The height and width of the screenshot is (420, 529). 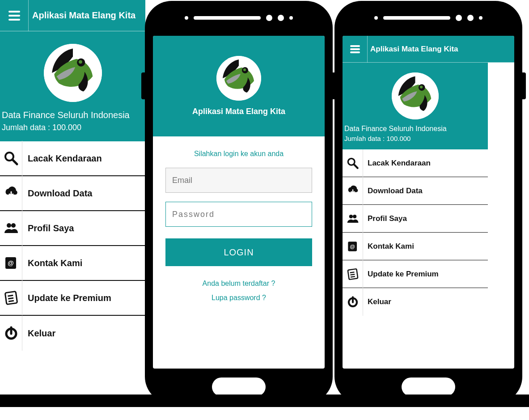 What do you see at coordinates (239, 298) in the screenshot?
I see `forgot-password-link: Lupa password ?` at bounding box center [239, 298].